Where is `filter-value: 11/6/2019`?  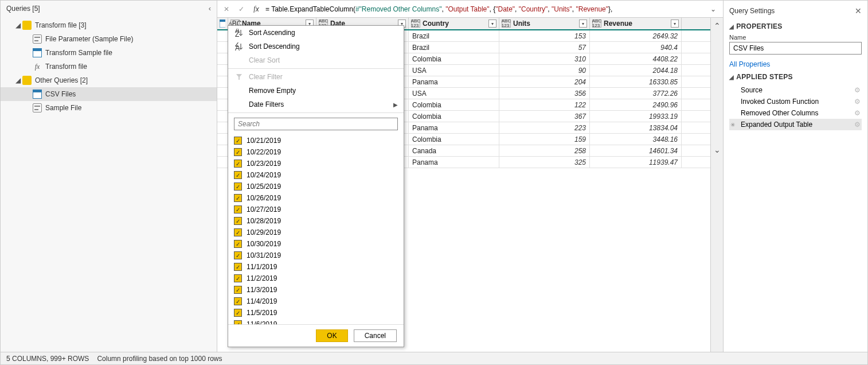
filter-value: 11/6/2019 is located at coordinates (318, 321).